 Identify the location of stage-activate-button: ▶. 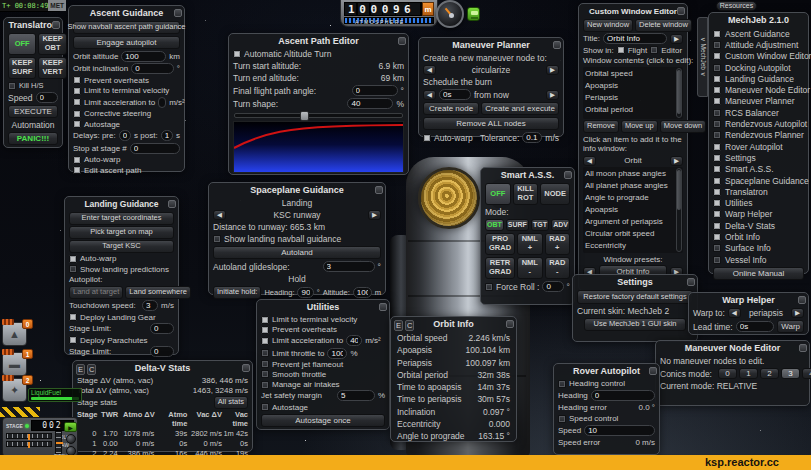
(70, 427).